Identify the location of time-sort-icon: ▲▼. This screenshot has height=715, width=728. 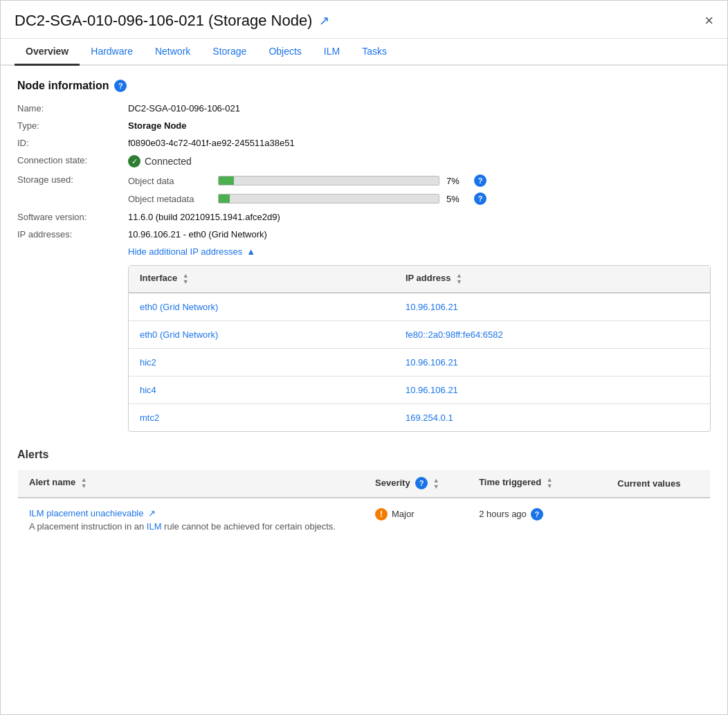
(549, 483).